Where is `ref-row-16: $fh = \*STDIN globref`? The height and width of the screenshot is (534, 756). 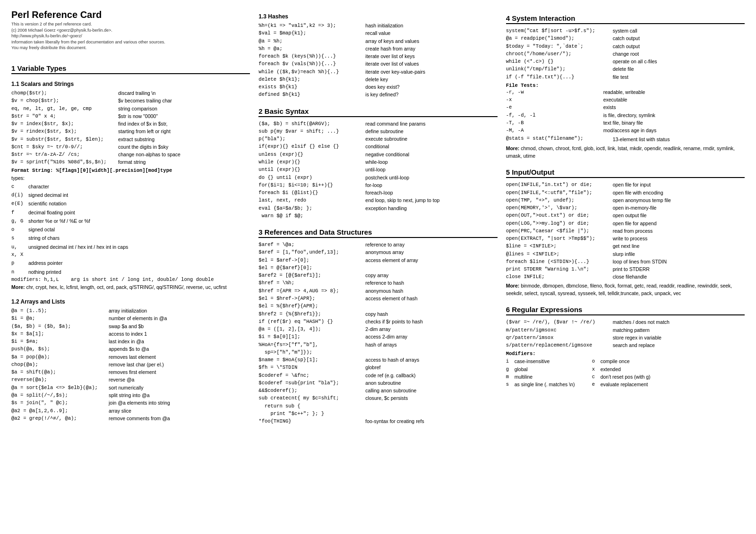
ref-row-16: $fh = \*STDIN globref is located at coordinates (378, 367).